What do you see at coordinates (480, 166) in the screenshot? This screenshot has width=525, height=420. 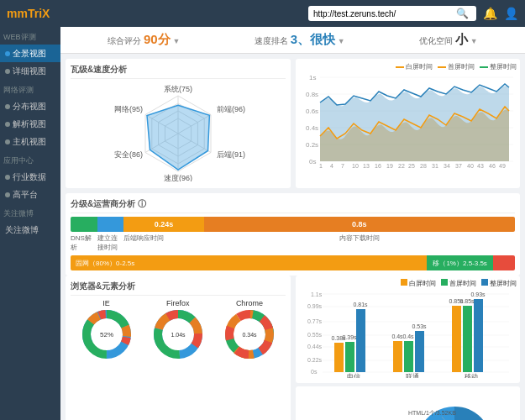 I see `svg-text: 43` at bounding box center [480, 166].